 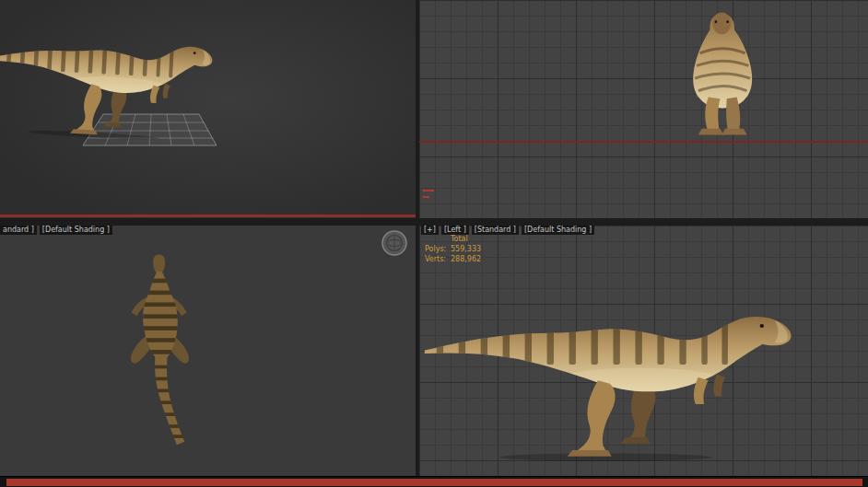 What do you see at coordinates (558, 230) in the screenshot?
I see `viewport-menu-shading: [Default Shading ]` at bounding box center [558, 230].